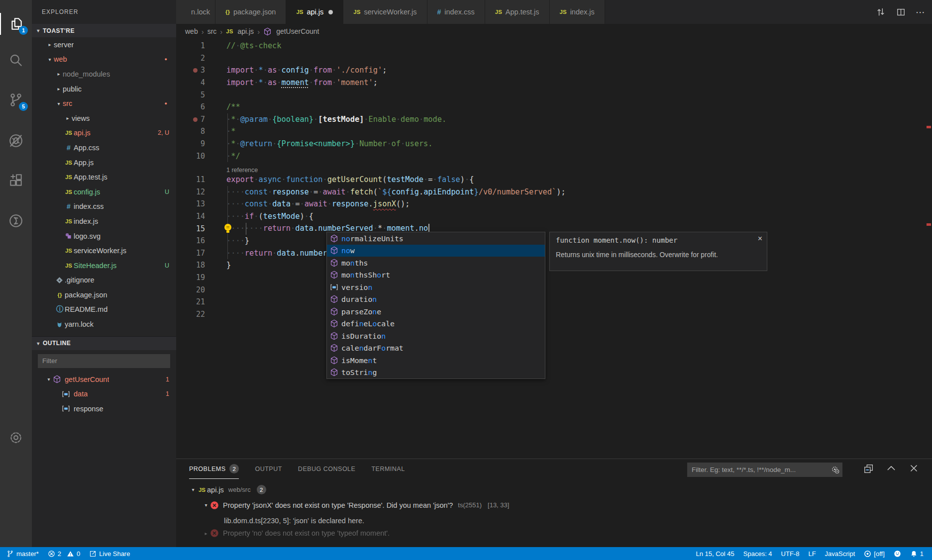  What do you see at coordinates (104, 89) in the screenshot?
I see `tree-item-public: ▸public` at bounding box center [104, 89].